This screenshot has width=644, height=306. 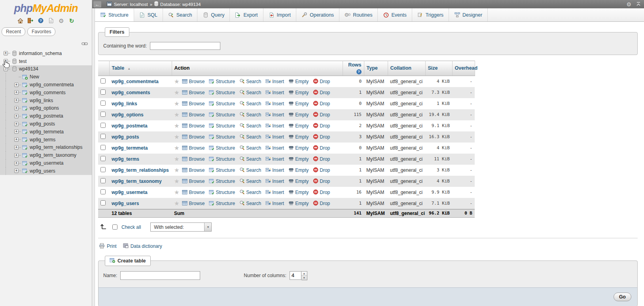 I want to click on link-icon, so click(x=85, y=44).